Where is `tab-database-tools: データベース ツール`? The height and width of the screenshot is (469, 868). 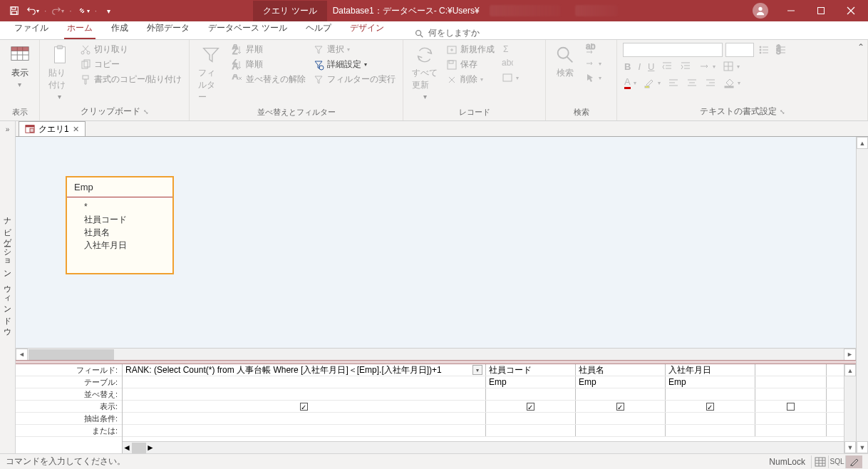 tab-database-tools: データベース ツール is located at coordinates (248, 29).